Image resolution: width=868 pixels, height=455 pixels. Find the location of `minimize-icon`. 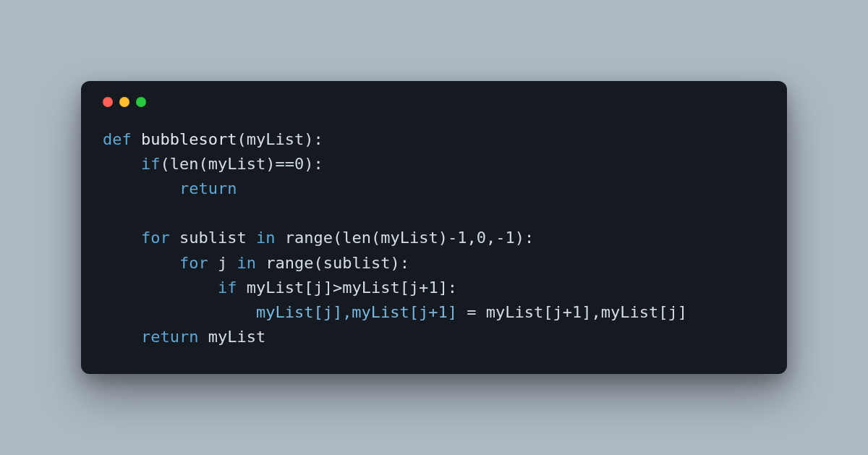

minimize-icon is located at coordinates (124, 102).